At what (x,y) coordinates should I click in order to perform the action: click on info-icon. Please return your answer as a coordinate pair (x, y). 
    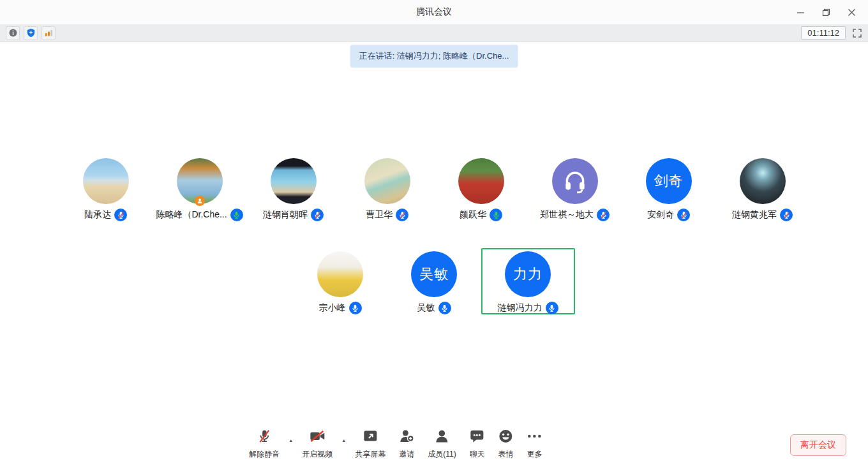
    Looking at the image, I should click on (13, 33).